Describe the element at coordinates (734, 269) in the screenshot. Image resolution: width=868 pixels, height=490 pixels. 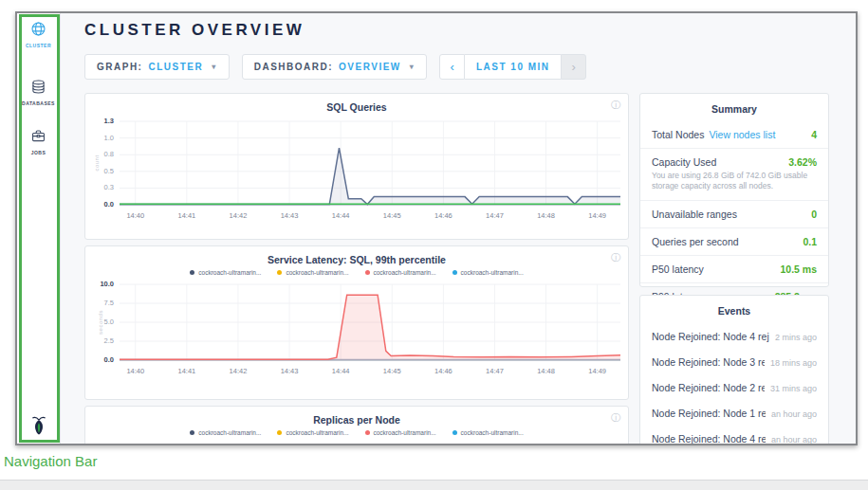
I see `summary-row-p50-latency: P50 latency 10.5 ms` at that location.